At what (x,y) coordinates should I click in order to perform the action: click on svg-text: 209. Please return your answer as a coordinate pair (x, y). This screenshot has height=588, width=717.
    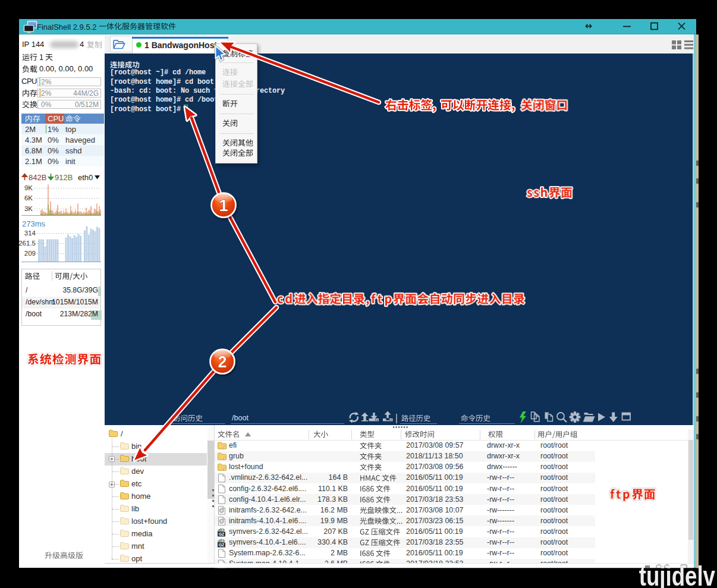
    Looking at the image, I should click on (30, 253).